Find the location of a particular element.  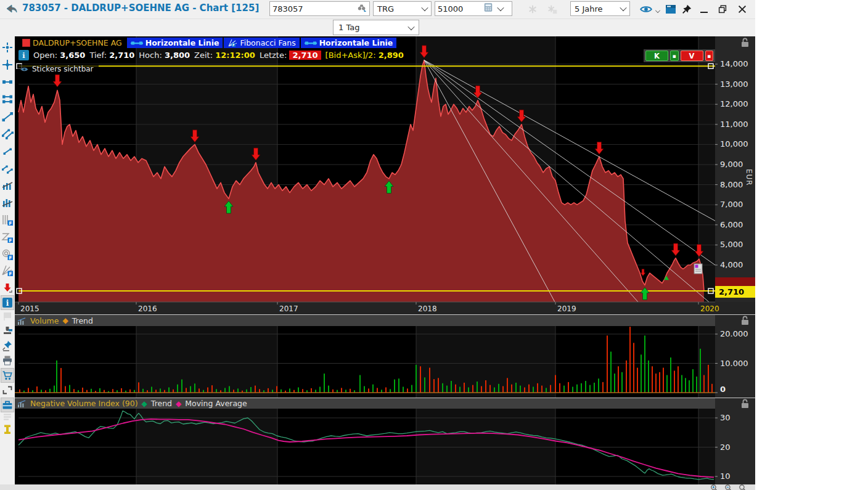

time-marker-icon is located at coordinates (7, 430).